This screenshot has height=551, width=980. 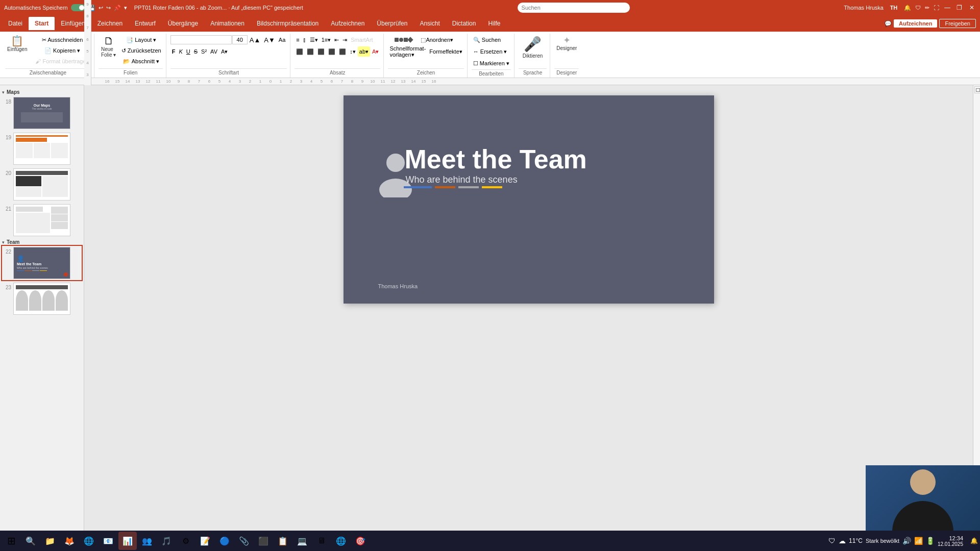 What do you see at coordinates (42, 185) in the screenshot?
I see `slide-thumb-20: 20` at bounding box center [42, 185].